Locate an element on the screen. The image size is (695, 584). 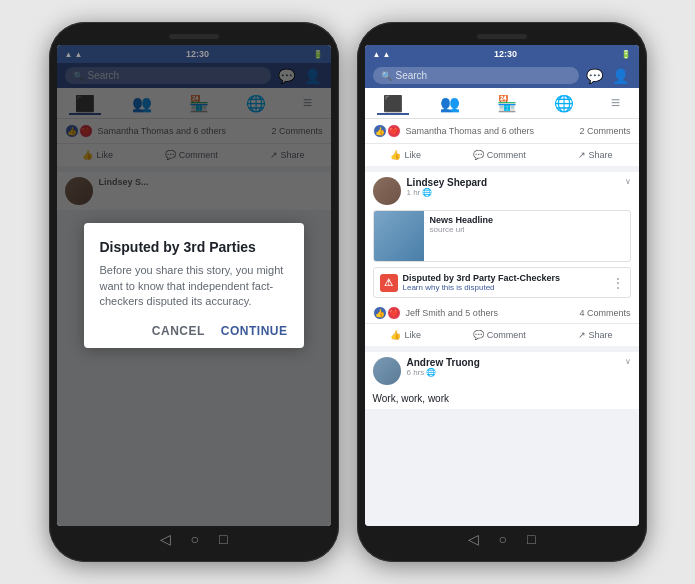
modal-body-left: Before you share this story, you might w… is located at coordinates (194, 286).